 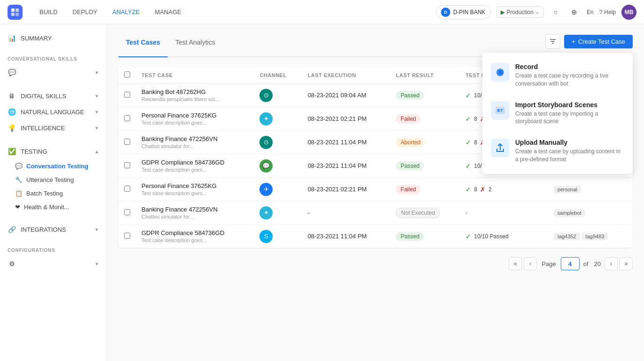 I want to click on nav-manage: MANAGE, so click(x=168, y=12).